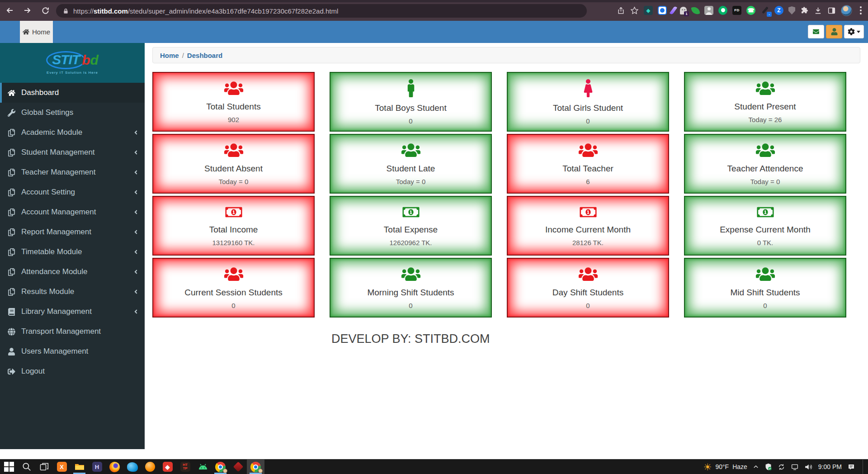  Describe the element at coordinates (36, 32) in the screenshot. I see `home-tab: Home` at that location.